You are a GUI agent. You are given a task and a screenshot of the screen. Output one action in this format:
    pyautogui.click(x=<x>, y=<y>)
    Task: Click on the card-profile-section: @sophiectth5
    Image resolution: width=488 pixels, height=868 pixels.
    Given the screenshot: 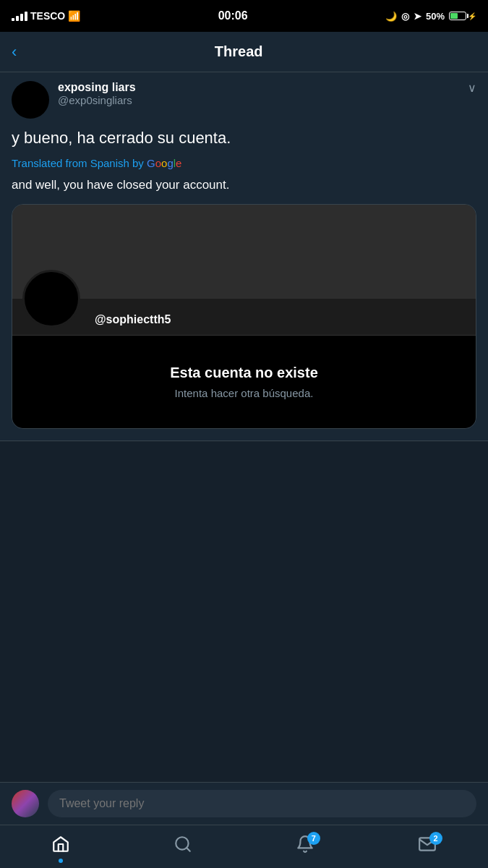 What is the action you would take?
    pyautogui.click(x=244, y=317)
    